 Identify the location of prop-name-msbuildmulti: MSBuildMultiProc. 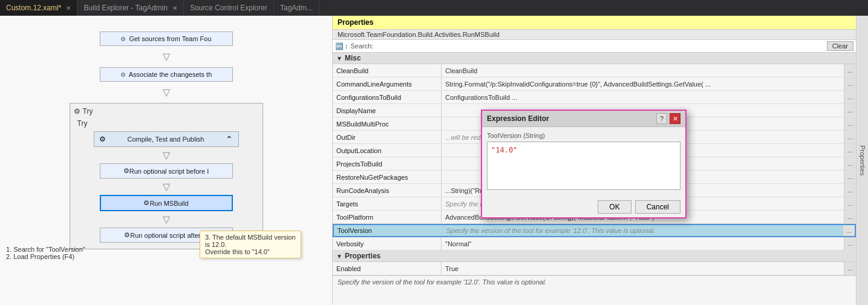
(387, 123).